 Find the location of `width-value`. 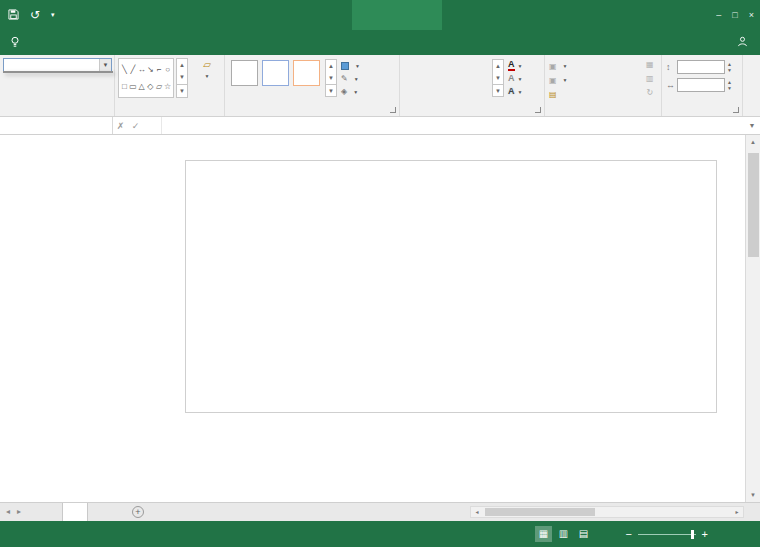

width-value is located at coordinates (701, 85).